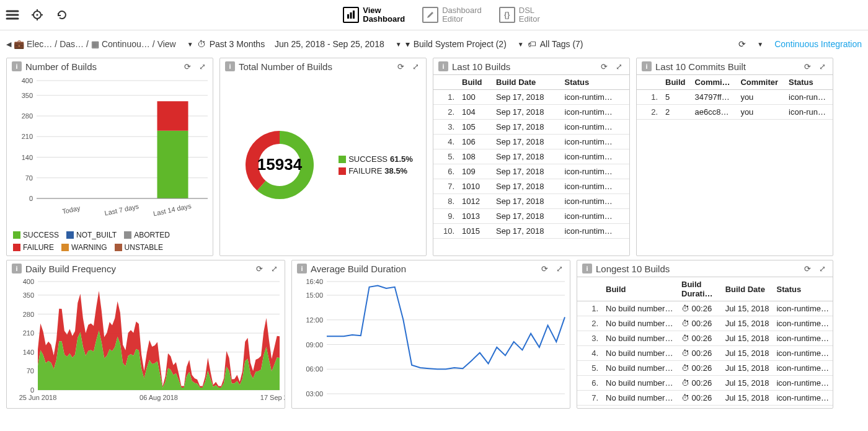 This screenshot has height=431, width=868. I want to click on table-row: 4.106Sep 17, 2018icon-runtim…, so click(531, 142).